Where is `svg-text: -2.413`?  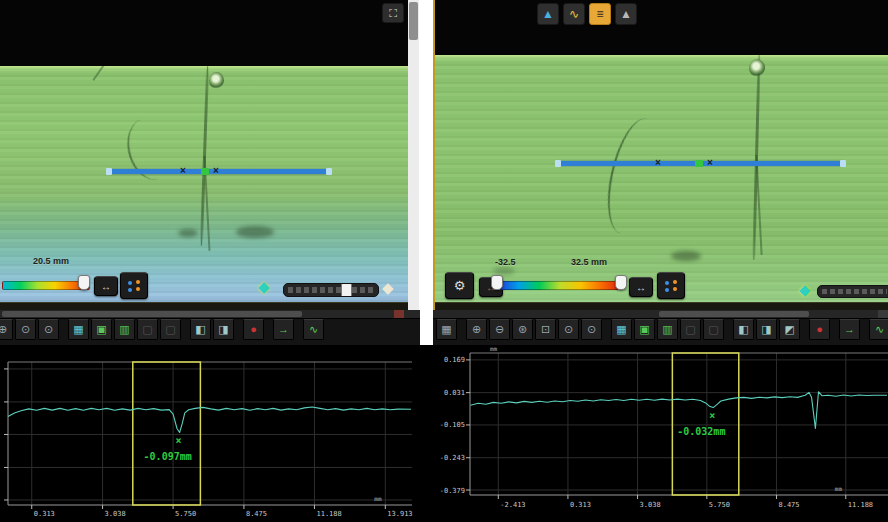 svg-text: -2.413 is located at coordinates (512, 505).